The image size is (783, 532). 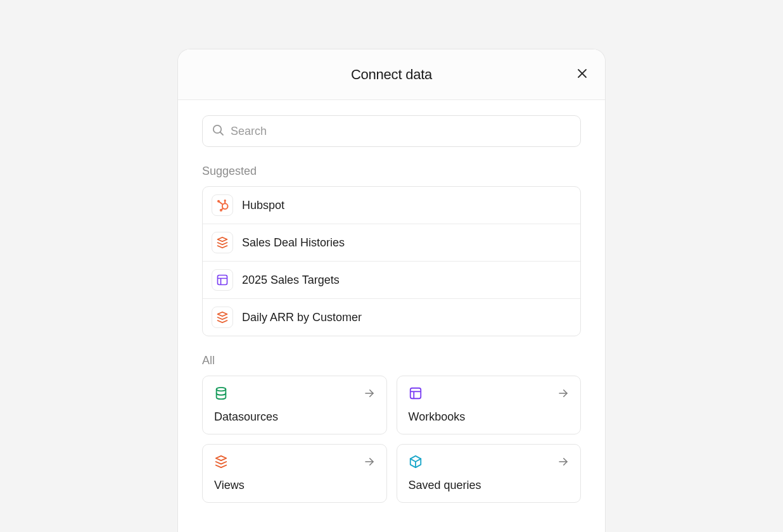 What do you see at coordinates (401, 132) in the screenshot?
I see `search-input` at bounding box center [401, 132].